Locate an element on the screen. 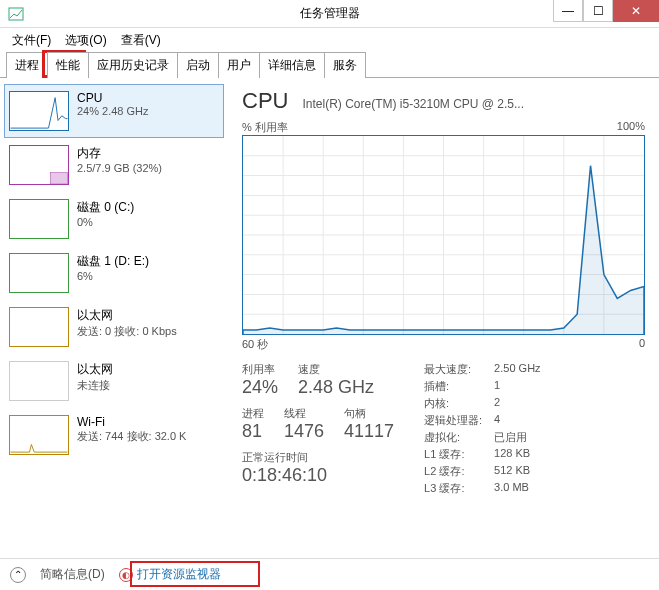 This screenshot has height=590, width=659. speed-value: 2.48 GHz is located at coordinates (336, 388).